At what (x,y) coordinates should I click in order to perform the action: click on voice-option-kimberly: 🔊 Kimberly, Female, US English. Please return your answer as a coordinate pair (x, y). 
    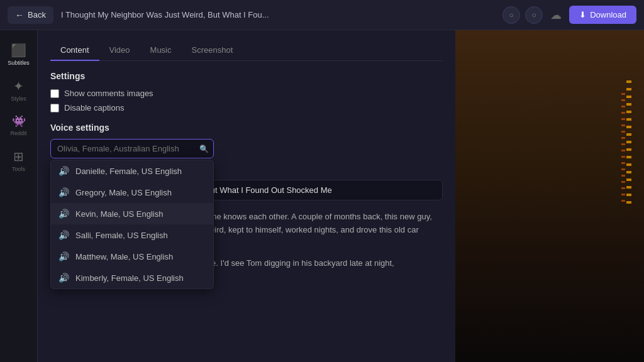
    Looking at the image, I should click on (132, 278).